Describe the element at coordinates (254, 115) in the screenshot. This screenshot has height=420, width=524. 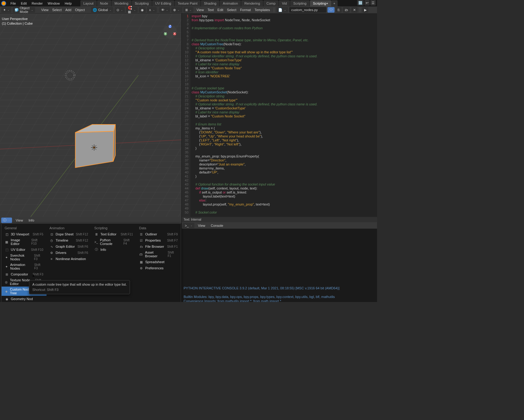
I see `code-area: import bpyfrom bpy.types import NodeTree…` at that location.